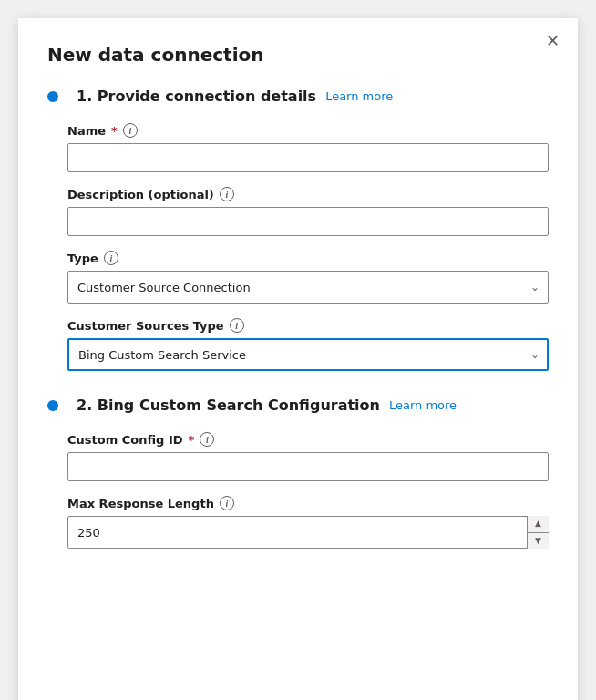 This screenshot has height=700, width=596. I want to click on custom-config-id-info-icon: i, so click(207, 439).